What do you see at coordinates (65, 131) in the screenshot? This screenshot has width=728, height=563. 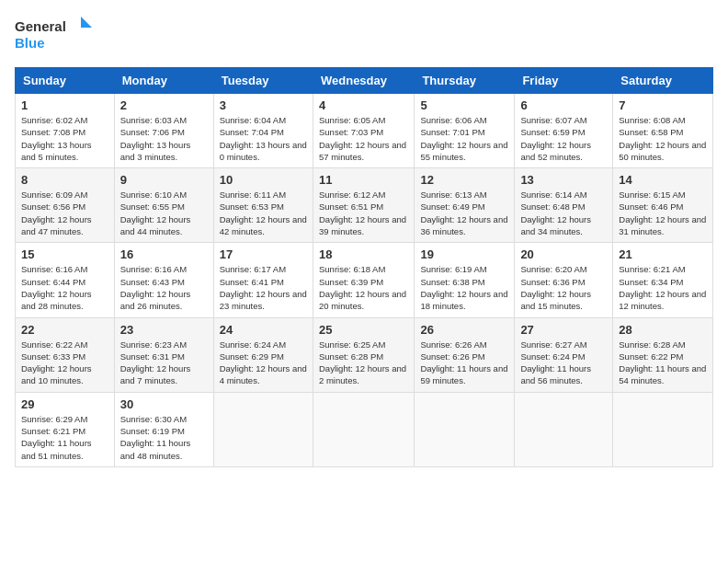 I see `calendar-day-cell: 1 Sunrise: 6:02 AM Sunset: 7:08 PM Dayli…` at bounding box center [65, 131].